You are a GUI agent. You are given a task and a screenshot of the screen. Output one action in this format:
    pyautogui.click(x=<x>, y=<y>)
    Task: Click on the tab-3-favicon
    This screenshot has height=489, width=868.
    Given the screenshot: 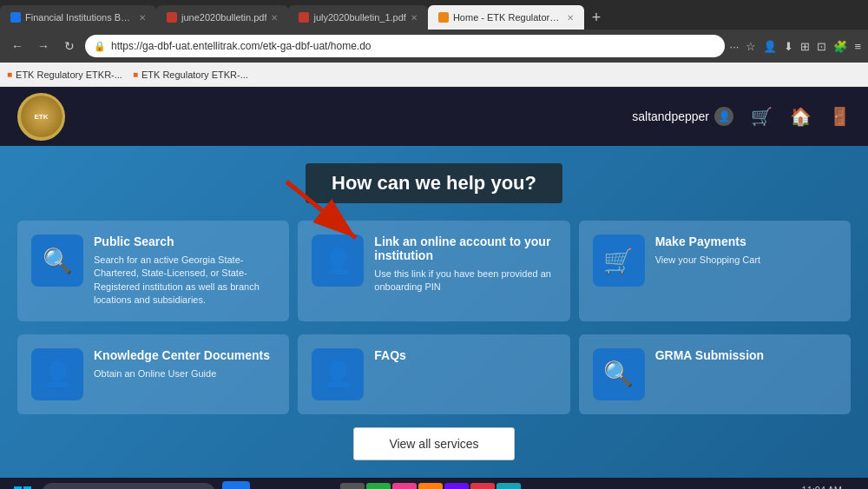 What is the action you would take?
    pyautogui.click(x=304, y=17)
    